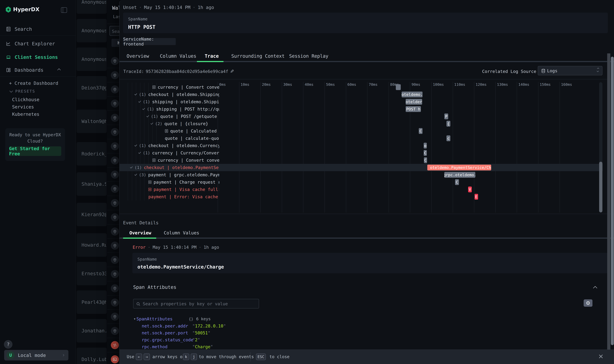 The height and width of the screenshot is (364, 614). Describe the element at coordinates (412, 94) in the screenshot. I see `trace-span-bar: oteldemo.` at that location.